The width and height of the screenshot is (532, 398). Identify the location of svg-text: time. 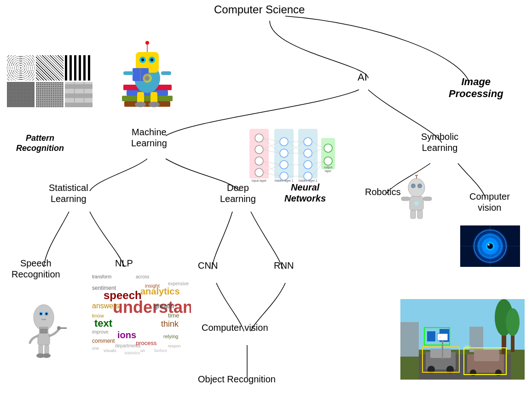
(174, 316).